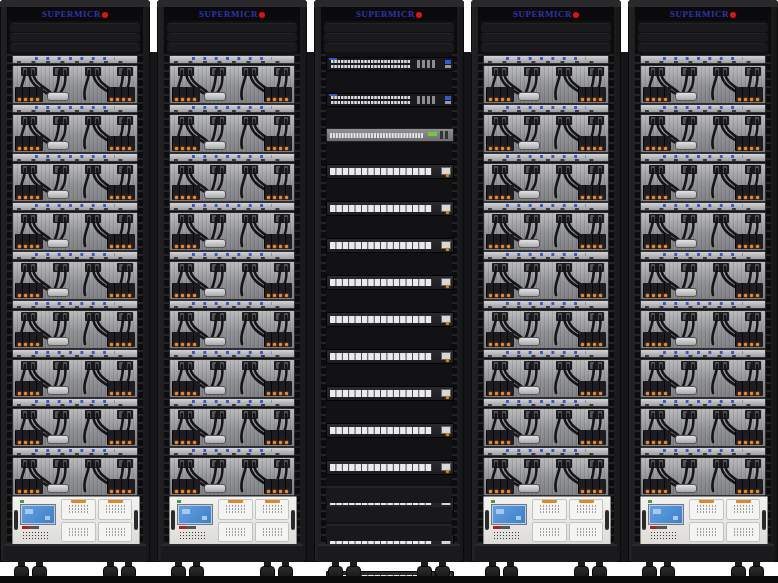 This screenshot has width=778, height=583. I want to click on cdu-handle, so click(293, 520).